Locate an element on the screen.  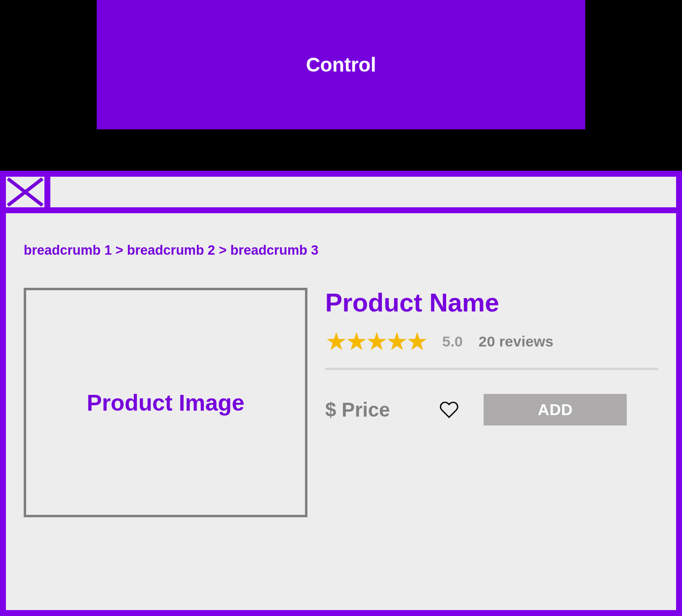
close-button is located at coordinates (25, 192).